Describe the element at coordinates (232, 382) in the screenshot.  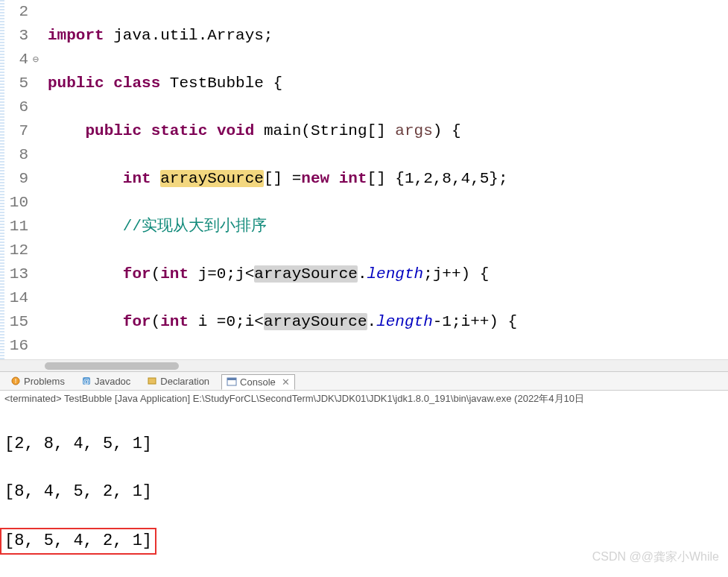
I see `console-icon` at that location.